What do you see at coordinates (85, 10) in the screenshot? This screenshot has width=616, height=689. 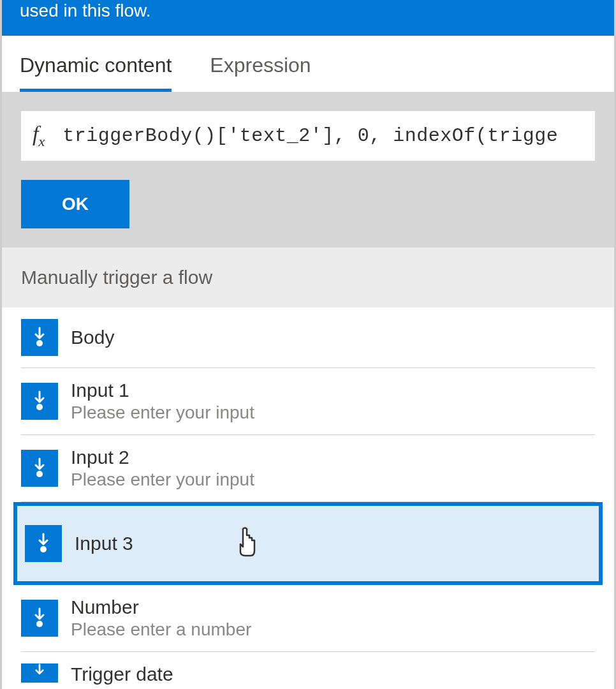 I see `banner-text: used in this flow.` at bounding box center [85, 10].